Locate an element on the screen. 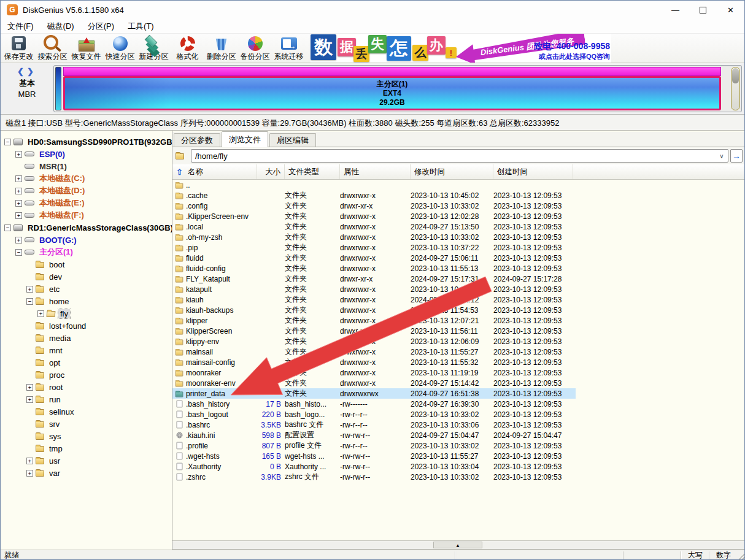 The image size is (745, 560). resize-grip is located at coordinates (741, 556).